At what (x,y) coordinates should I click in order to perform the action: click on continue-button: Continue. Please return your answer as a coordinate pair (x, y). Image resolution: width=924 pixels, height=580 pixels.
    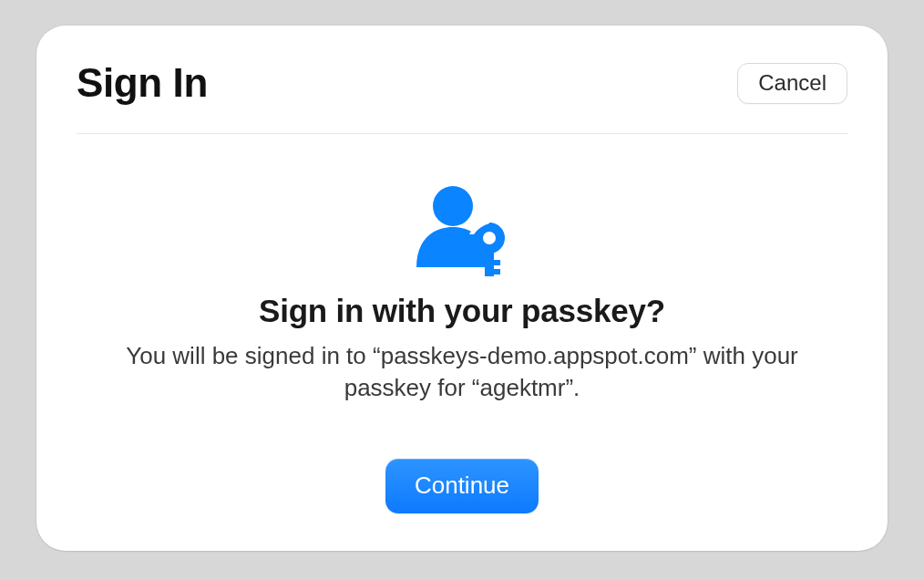
    Looking at the image, I should click on (462, 486).